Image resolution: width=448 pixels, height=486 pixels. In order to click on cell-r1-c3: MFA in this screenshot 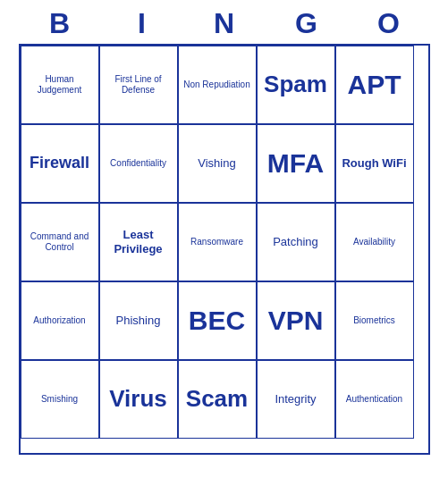, I will do `click(296, 163)`.